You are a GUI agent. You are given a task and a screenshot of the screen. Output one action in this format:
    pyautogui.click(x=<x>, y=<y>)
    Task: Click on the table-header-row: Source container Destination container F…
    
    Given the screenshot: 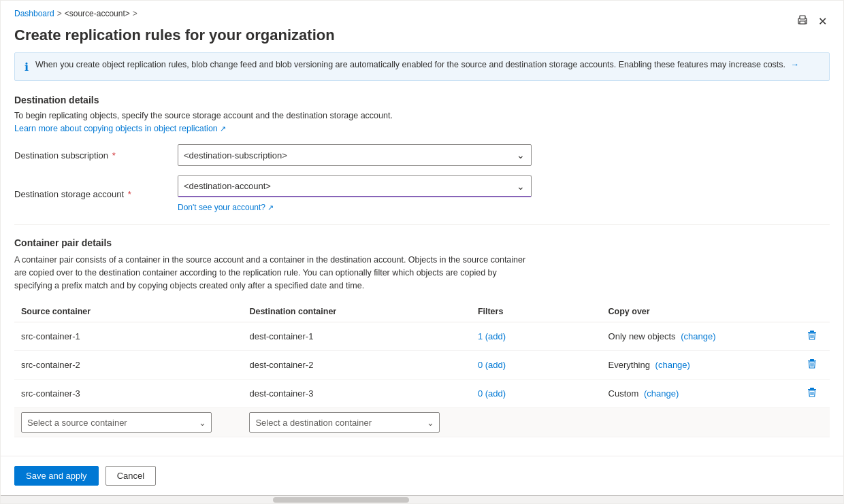 What is the action you would take?
    pyautogui.click(x=422, y=313)
    